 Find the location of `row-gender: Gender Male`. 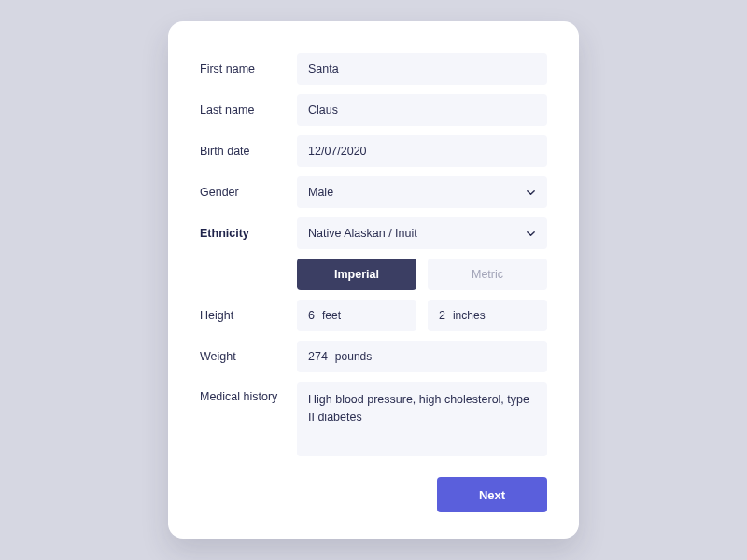

row-gender: Gender Male is located at coordinates (374, 192).